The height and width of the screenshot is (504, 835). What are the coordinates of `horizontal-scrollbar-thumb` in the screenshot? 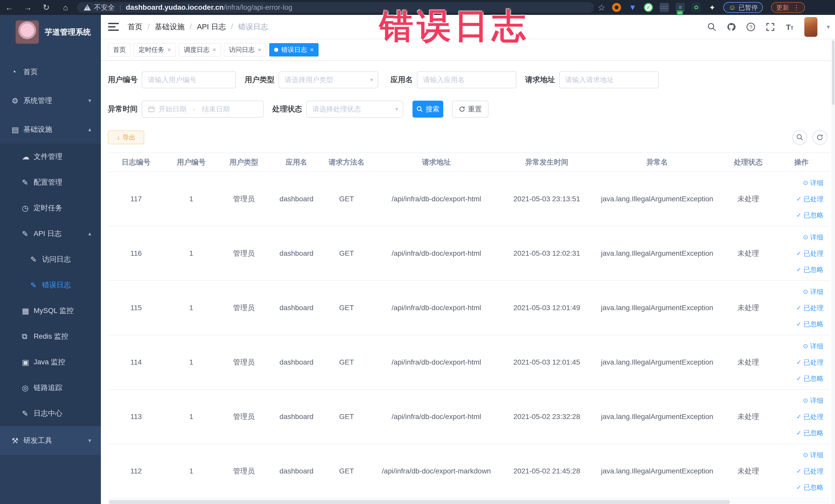 It's located at (420, 502).